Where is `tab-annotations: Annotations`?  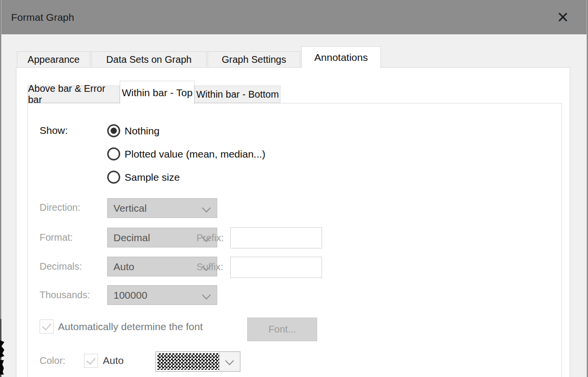 tab-annotations: Annotations is located at coordinates (341, 57).